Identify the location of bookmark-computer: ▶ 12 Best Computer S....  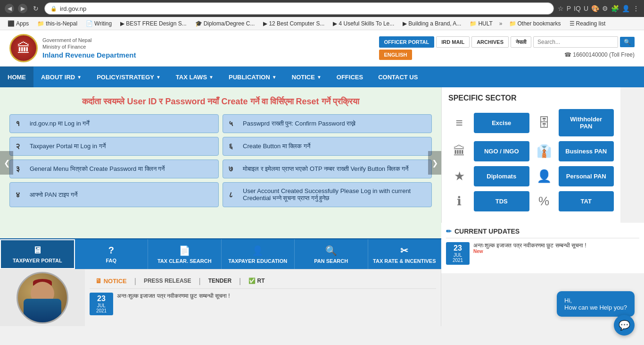
(294, 24).